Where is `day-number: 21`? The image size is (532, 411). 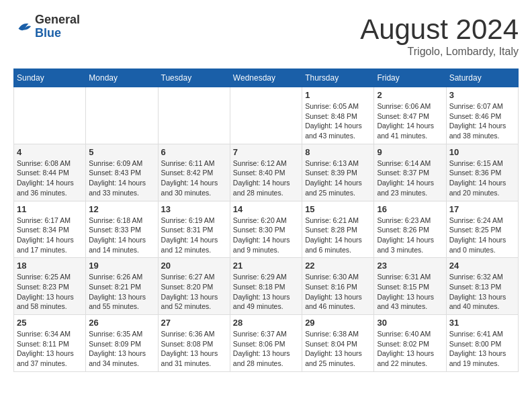 day-number: 21 is located at coordinates (266, 266).